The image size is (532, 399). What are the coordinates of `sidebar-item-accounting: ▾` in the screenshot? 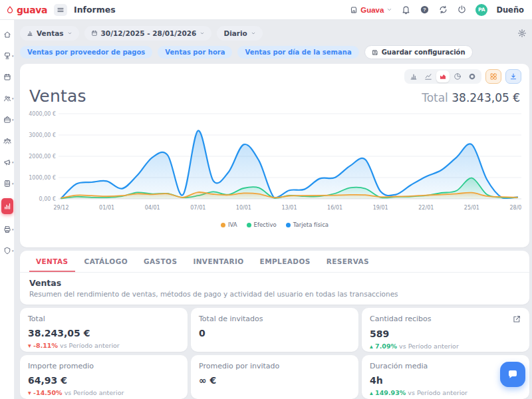 It's located at (7, 184).